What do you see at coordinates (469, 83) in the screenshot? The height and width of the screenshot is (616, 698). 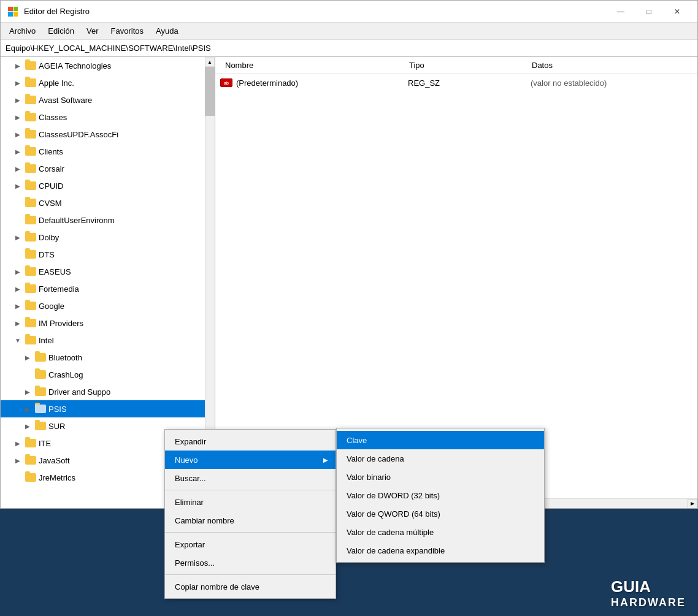 I see `reg-tipo: REG_SZ` at bounding box center [469, 83].